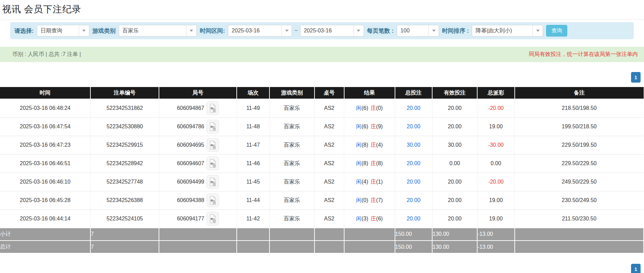 Image resolution: width=644 pixels, height=273 pixels. What do you see at coordinates (322, 234) in the screenshot?
I see `subtotal-row: 小计 7 150.00 130.00 -13.00` at bounding box center [322, 234].